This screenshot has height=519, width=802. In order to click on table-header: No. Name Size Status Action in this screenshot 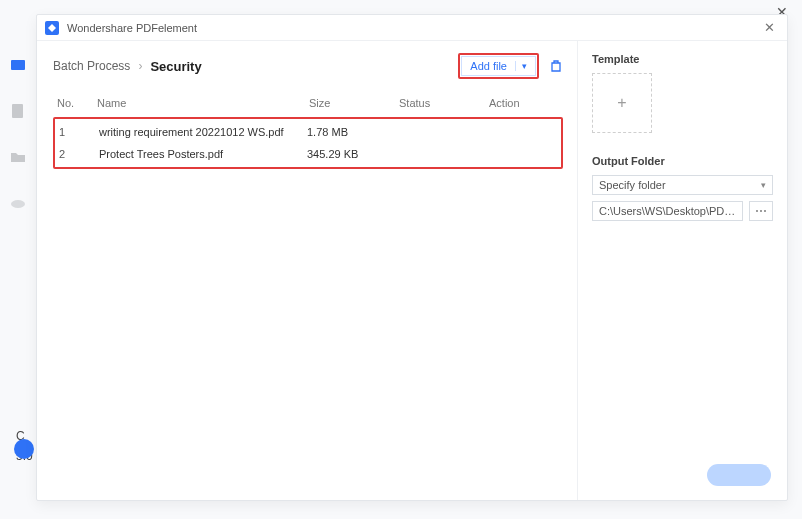, I will do `click(308, 103)`.